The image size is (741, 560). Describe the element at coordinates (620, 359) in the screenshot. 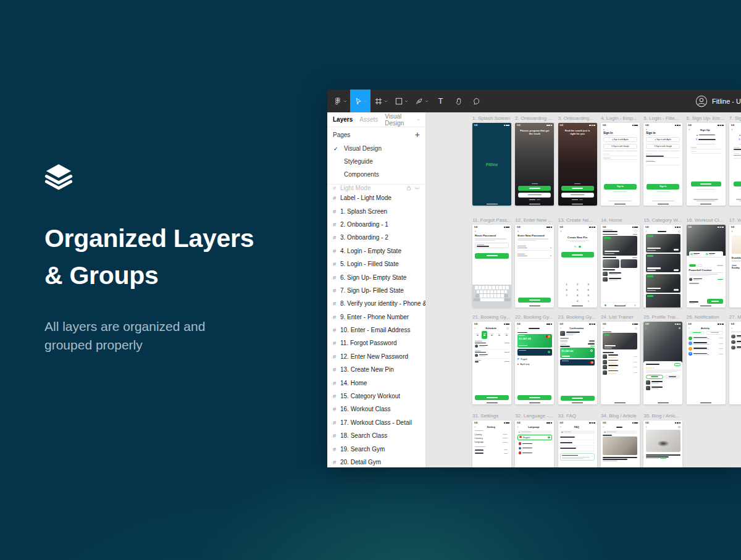

I see `canvas-frame: 24. List Trainer9:41 ‹ ★★★★★★★★★★★★★★★★★…` at that location.